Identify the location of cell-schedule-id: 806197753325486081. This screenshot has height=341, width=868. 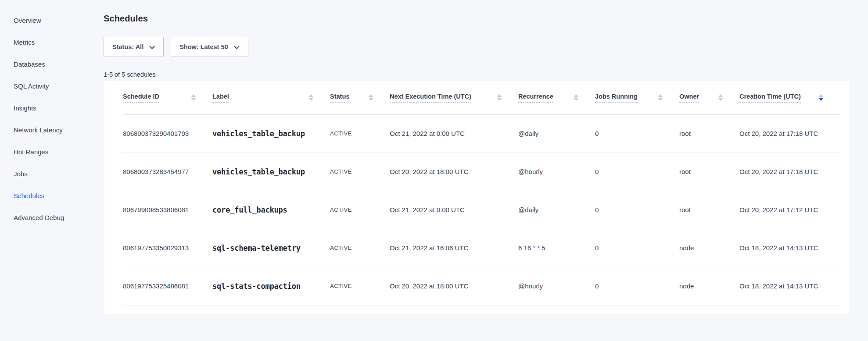
(168, 286).